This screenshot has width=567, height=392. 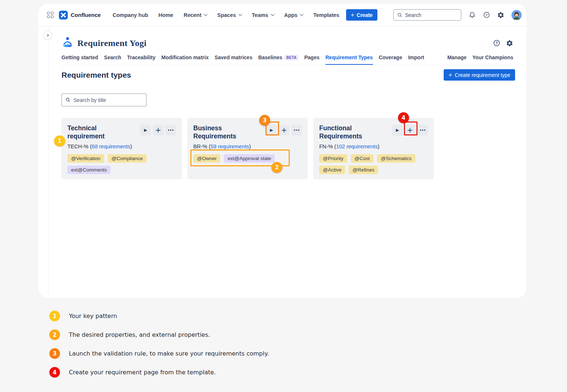 I want to click on nav-item-recent: Recent, so click(x=195, y=15).